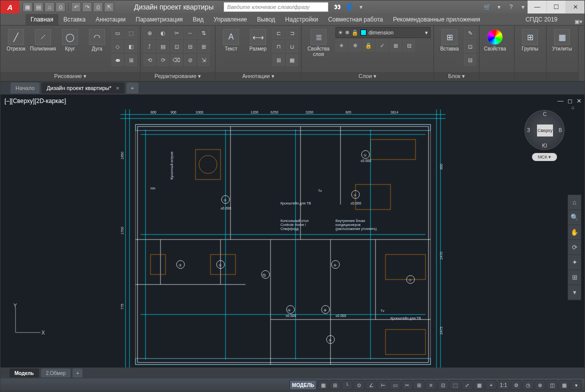 This screenshot has height=392, width=585. Describe the element at coordinates (56, 373) in the screenshot. I see `layout-tab-sheet: 2.Обмер` at that location.